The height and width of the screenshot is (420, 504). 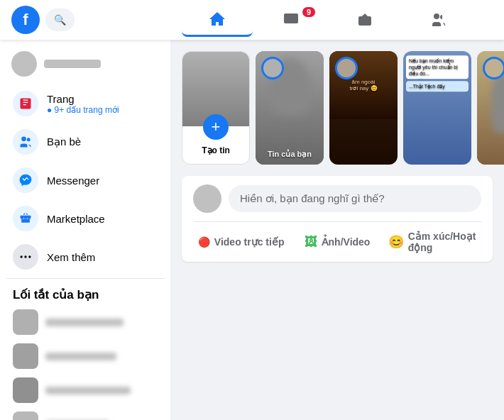 I want to click on sidebar-item-marketplace: Marketplace, so click(x=85, y=219).